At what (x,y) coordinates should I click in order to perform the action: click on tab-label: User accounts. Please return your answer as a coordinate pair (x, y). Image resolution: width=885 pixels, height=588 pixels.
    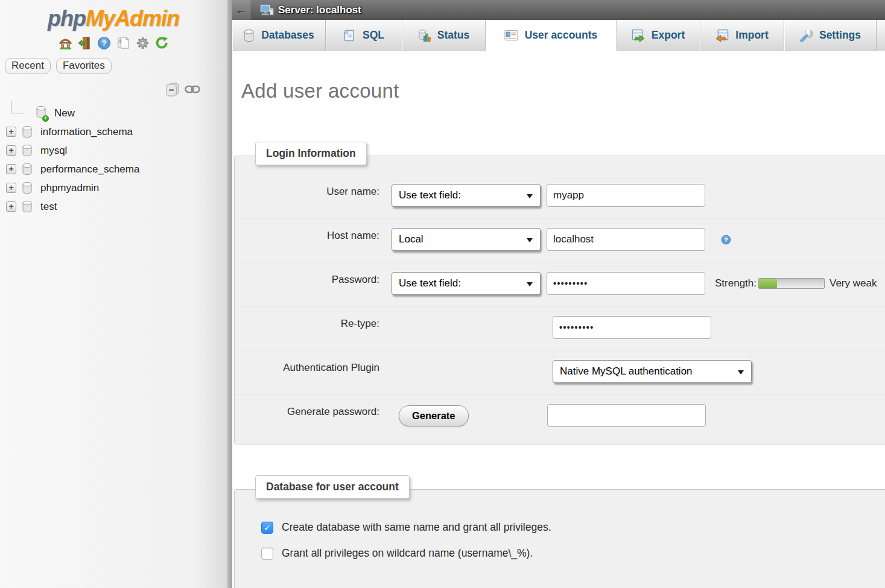
    Looking at the image, I should click on (561, 35).